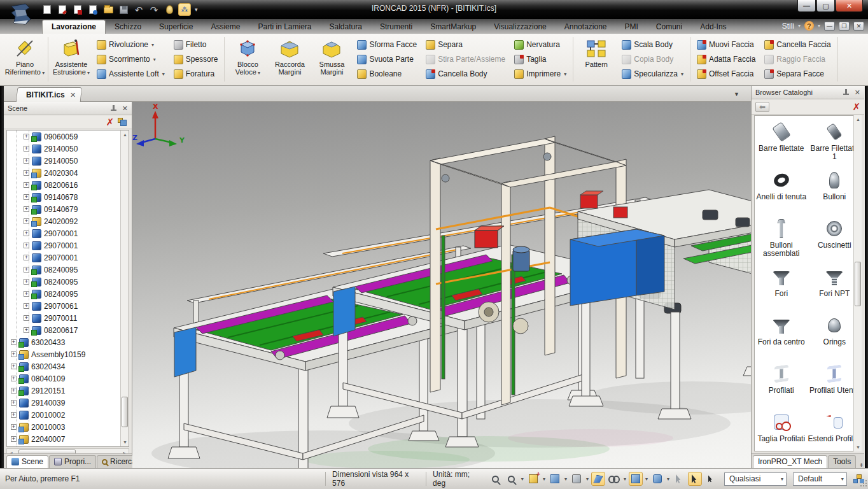 The width and height of the screenshot is (868, 489). What do you see at coordinates (614, 479) in the screenshot?
I see `visualization-icon` at bounding box center [614, 479].